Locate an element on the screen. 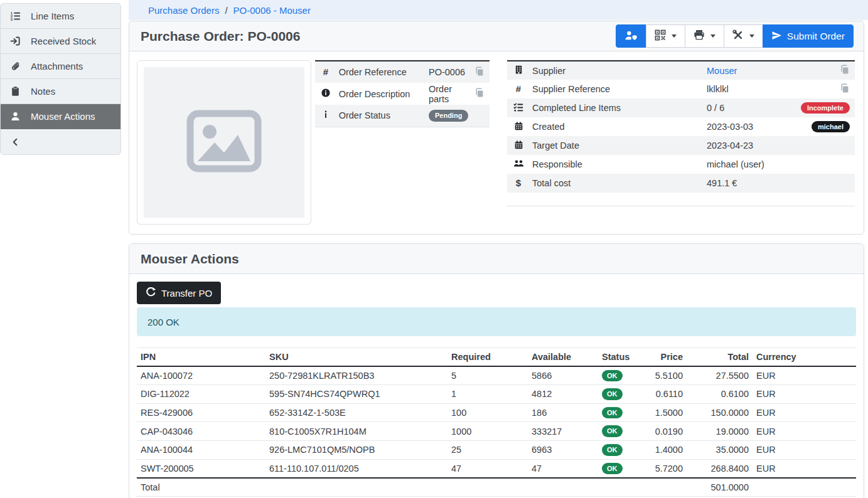 Image resolution: width=868 pixels, height=498 pixels. column-header-sku: SKU is located at coordinates (356, 358).